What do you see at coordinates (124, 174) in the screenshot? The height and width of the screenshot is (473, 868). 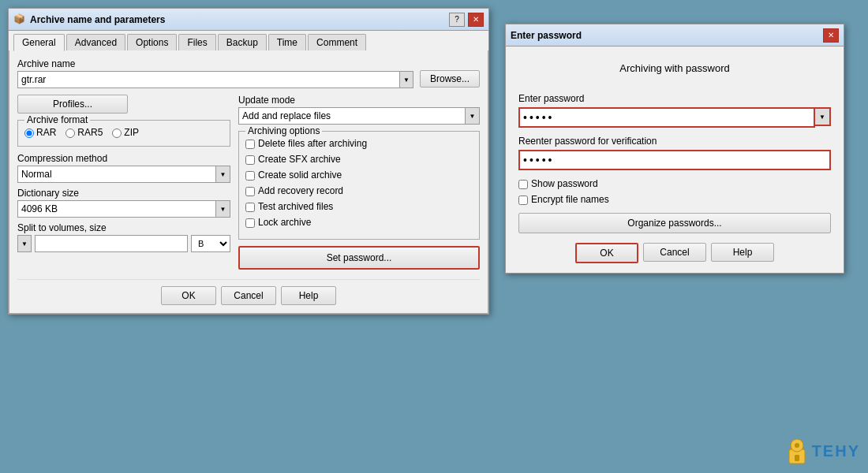 I see `compression-wrapper: Normal ▼` at bounding box center [124, 174].